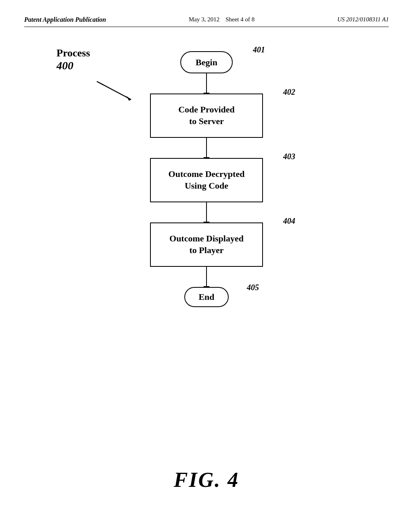  Describe the element at coordinates (73, 60) in the screenshot. I see `process-label-group: Process 400` at that location.